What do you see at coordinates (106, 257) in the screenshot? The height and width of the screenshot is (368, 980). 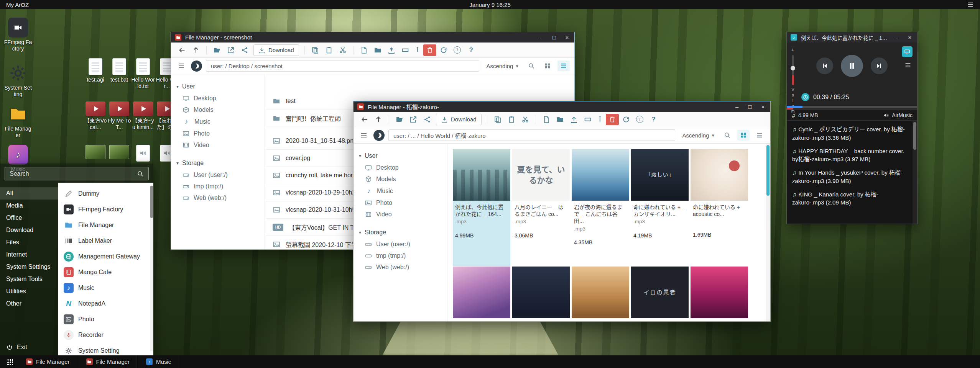 I see `launcher-app-management-gateway: Management Gateway` at bounding box center [106, 257].